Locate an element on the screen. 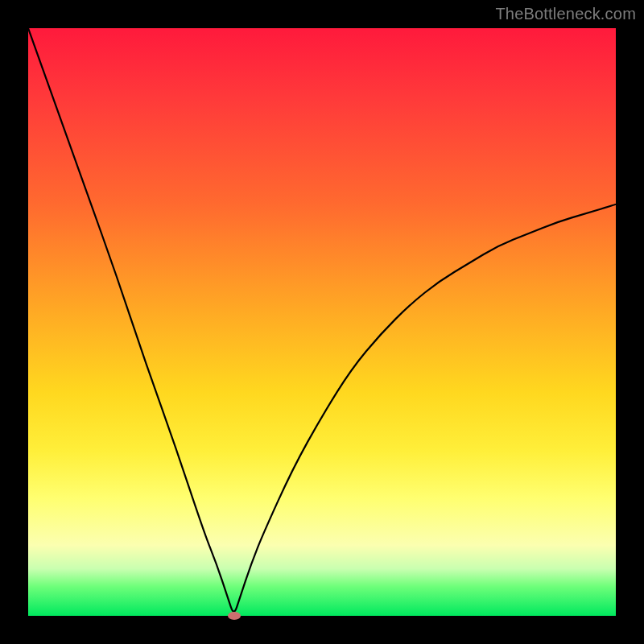 The height and width of the screenshot is (644, 644). minimum-marker is located at coordinates (234, 616).